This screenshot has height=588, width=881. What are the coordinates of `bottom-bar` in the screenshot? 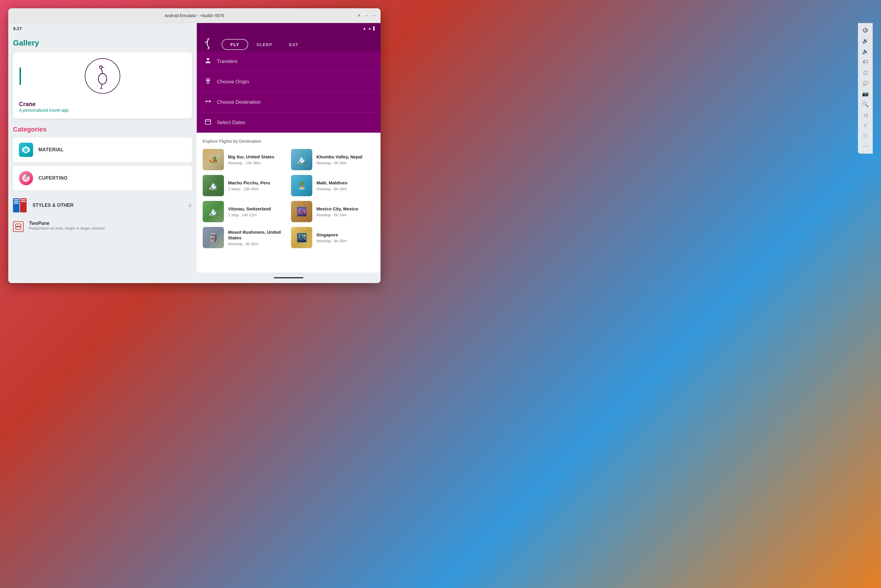 It's located at (289, 278).